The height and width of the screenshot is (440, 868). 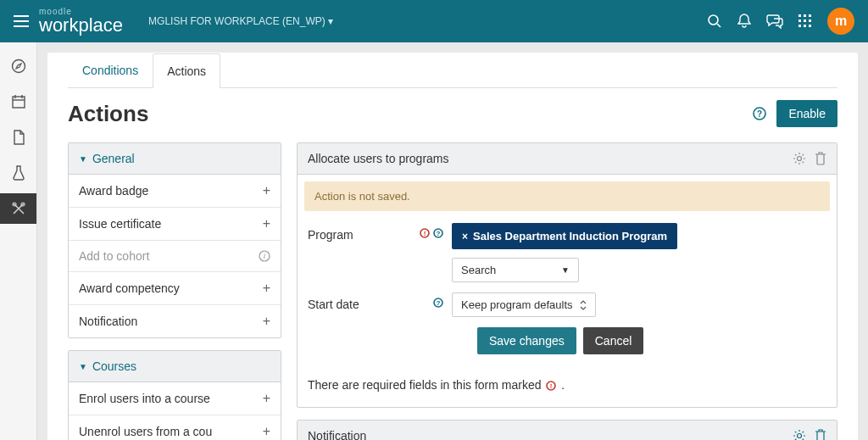 I want to click on language-label: MGLISH FOR WORKPLACE (EN_WP), so click(x=237, y=21).